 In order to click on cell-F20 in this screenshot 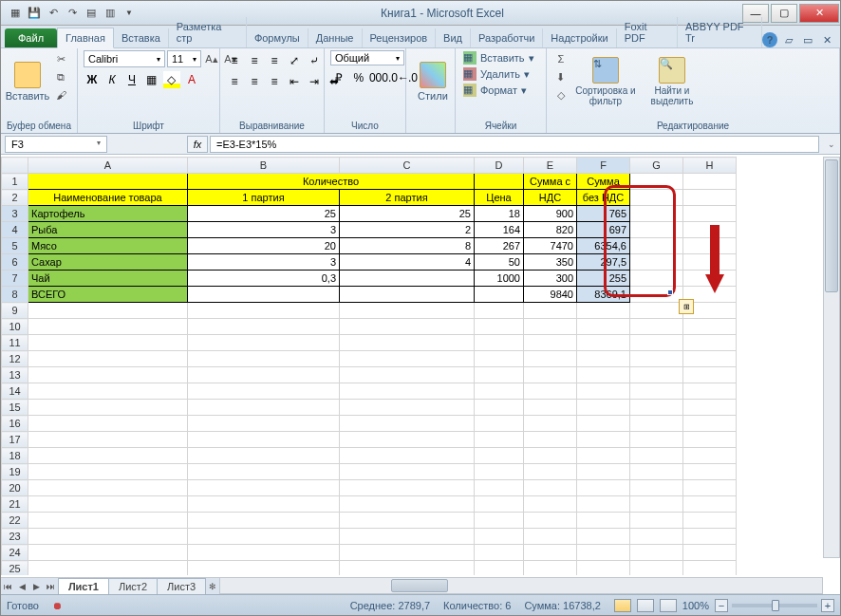, I will do `click(604, 488)`.